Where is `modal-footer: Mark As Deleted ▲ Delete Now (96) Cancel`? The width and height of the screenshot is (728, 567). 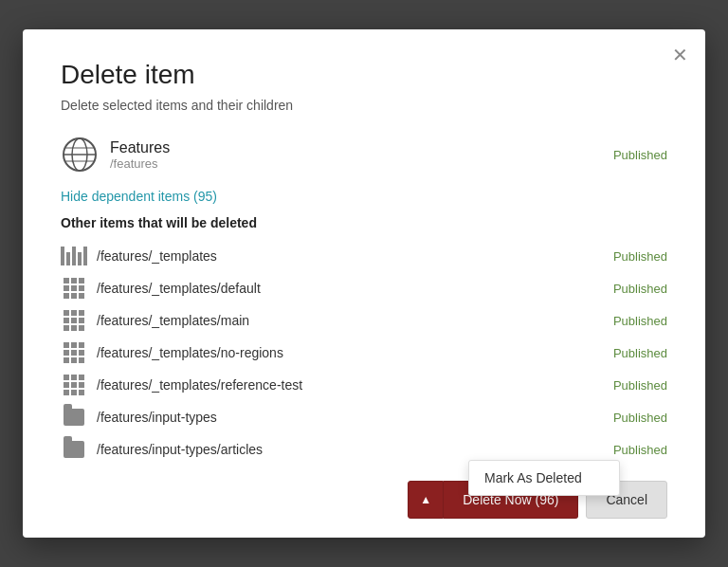 modal-footer: Mark As Deleted ▲ Delete Now (96) Cancel is located at coordinates (364, 502).